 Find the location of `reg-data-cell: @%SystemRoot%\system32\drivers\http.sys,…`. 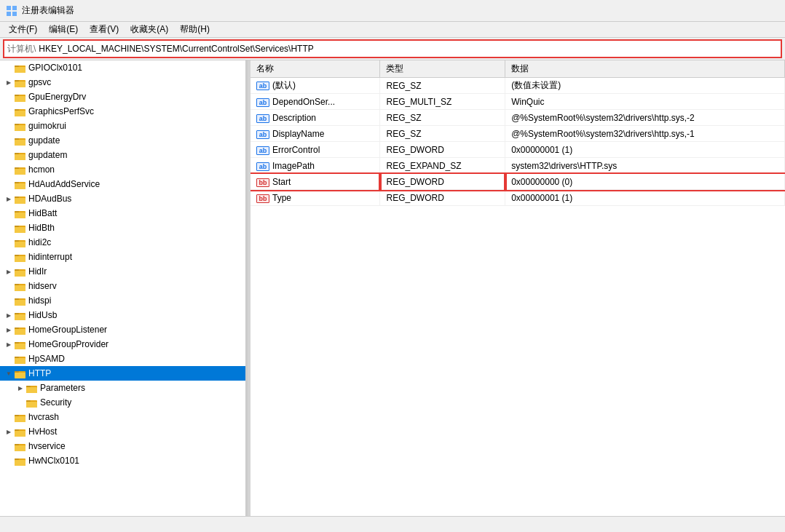

reg-data-cell: @%SystemRoot%\system32\drivers\http.sys,… is located at coordinates (645, 134).